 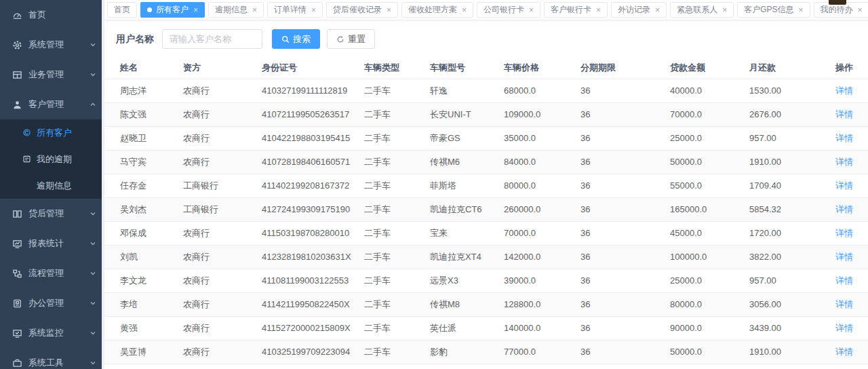 What do you see at coordinates (52, 159) in the screenshot?
I see `sidebar-subitem-my-overdue: 我的逾期` at bounding box center [52, 159].